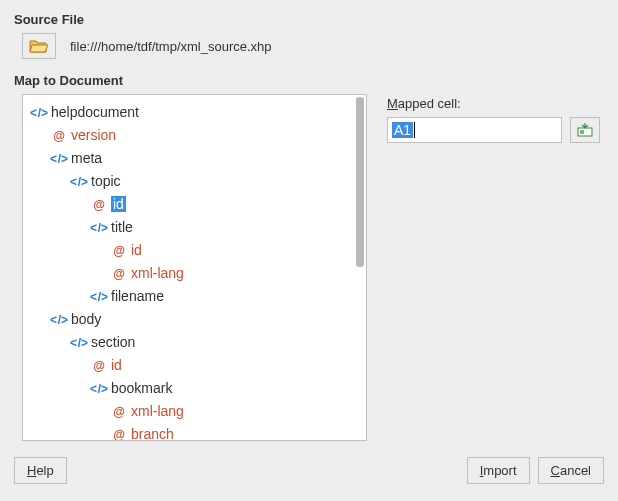 The width and height of the screenshot is (618, 501). What do you see at coordinates (309, 470) in the screenshot?
I see `dialog-footer: Help Import Cancel` at bounding box center [309, 470].